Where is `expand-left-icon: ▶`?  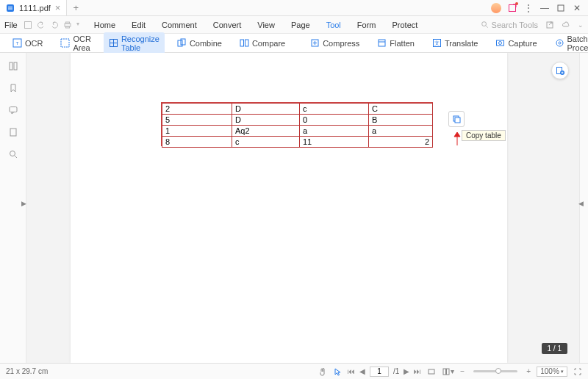 expand-left-icon: ▶ is located at coordinates (24, 203).